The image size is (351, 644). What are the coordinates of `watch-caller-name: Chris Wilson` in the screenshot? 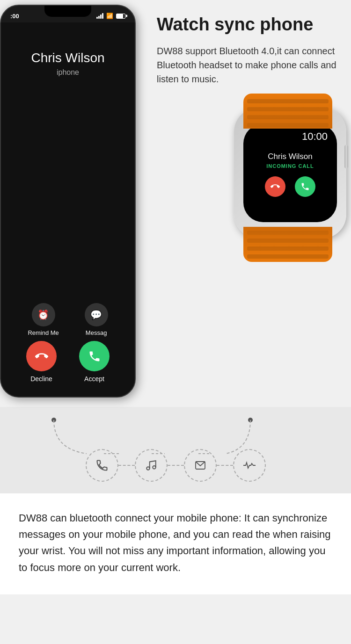 It's located at (290, 157).